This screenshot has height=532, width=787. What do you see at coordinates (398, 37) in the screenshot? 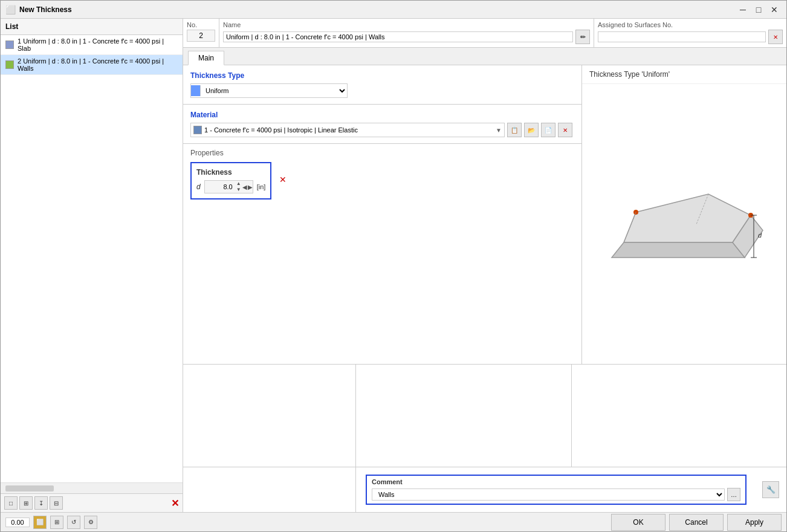
I see `name-input` at bounding box center [398, 37].